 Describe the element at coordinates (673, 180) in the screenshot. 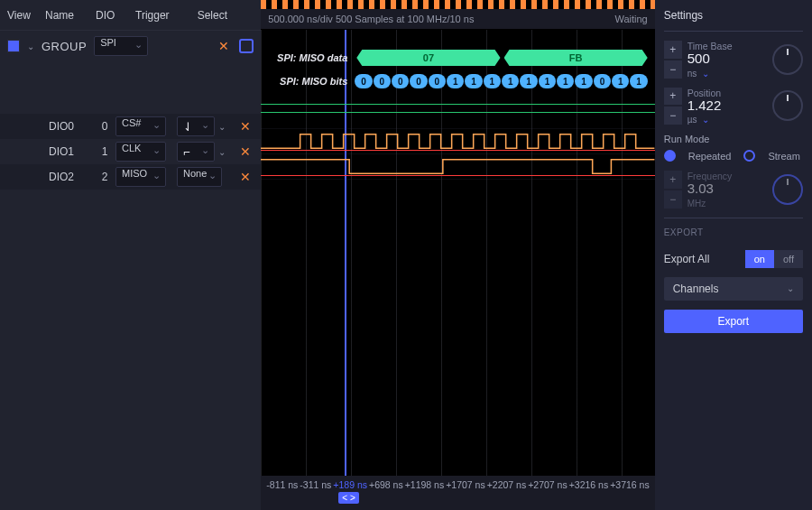

I see `frequency-inc-button: +` at that location.